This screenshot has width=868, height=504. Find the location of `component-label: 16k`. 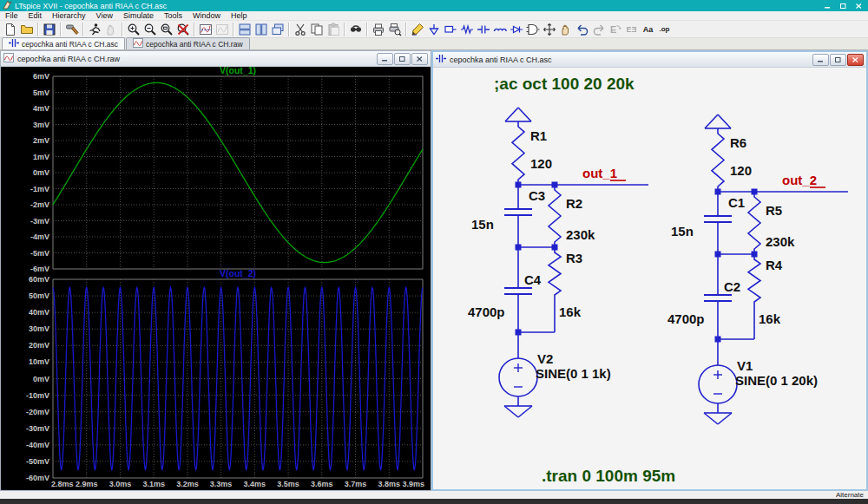

component-label: 16k is located at coordinates (570, 312).